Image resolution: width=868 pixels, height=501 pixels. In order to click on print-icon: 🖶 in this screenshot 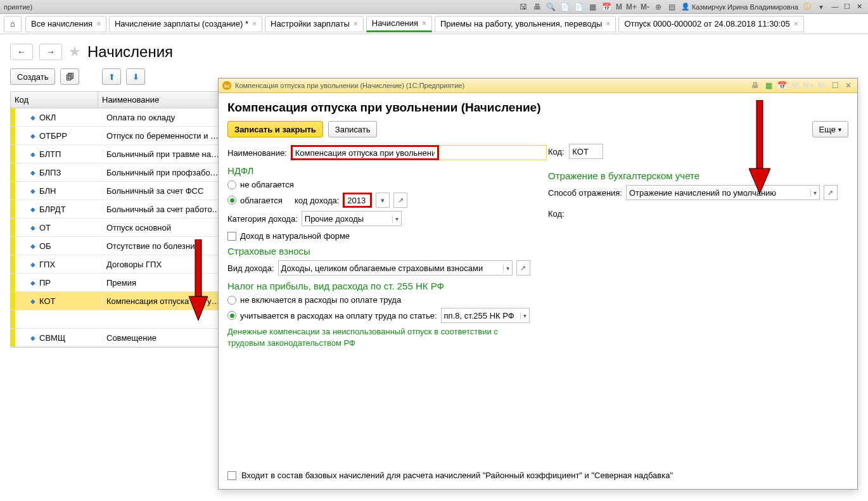, I will do `click(537, 7)`.